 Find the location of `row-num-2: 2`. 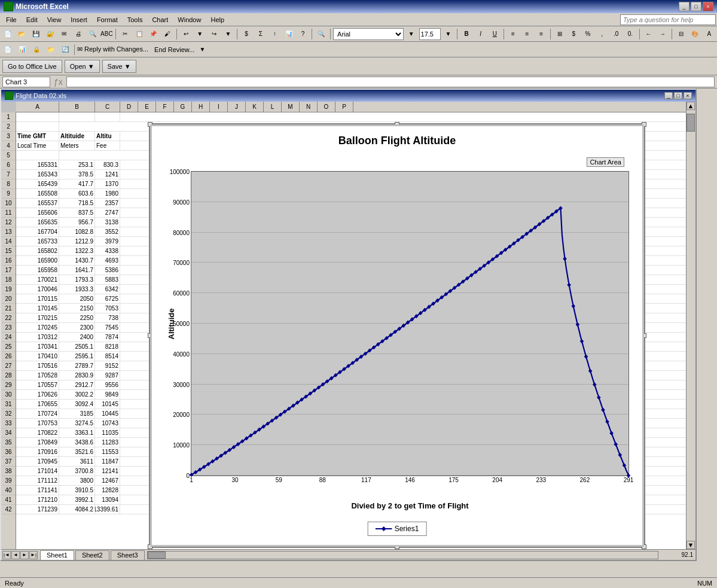

row-num-2: 2 is located at coordinates (8, 127).